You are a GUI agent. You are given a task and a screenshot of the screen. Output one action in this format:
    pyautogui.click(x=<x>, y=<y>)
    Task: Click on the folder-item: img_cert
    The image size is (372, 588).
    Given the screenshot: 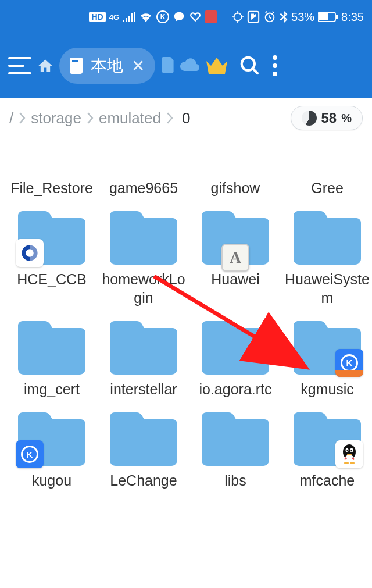 What is the action you would take?
    pyautogui.click(x=52, y=356)
    